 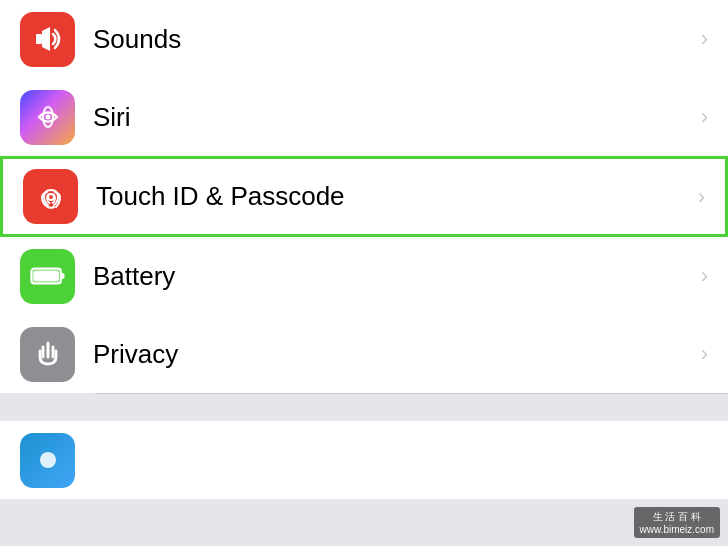 I want to click on settings-item-bottom-peek, so click(x=364, y=460).